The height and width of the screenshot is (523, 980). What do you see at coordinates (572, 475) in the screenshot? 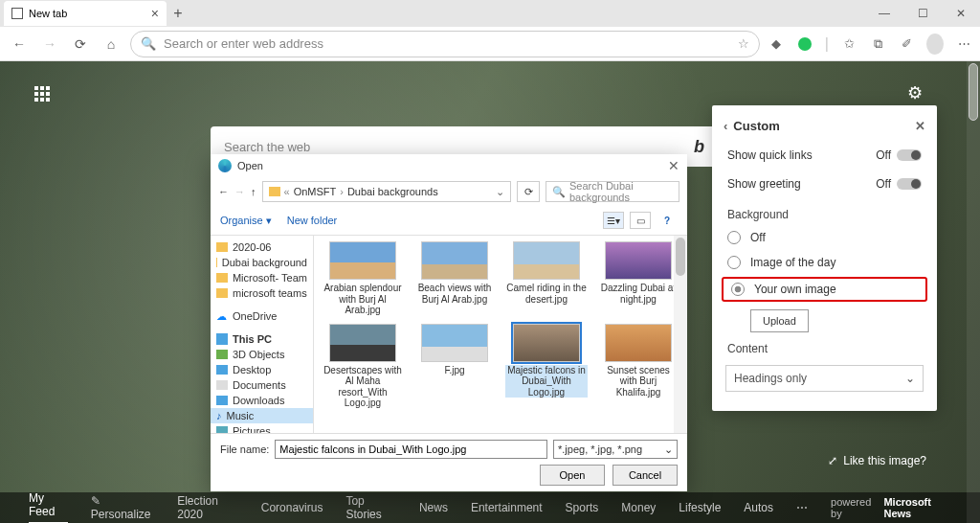
I see `open-button: Open` at bounding box center [572, 475].